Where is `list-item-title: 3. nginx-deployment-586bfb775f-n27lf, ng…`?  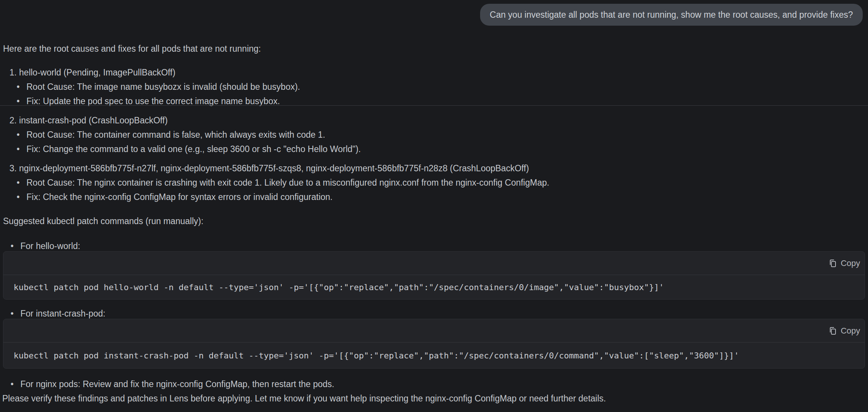 list-item-title: 3. nginx-deployment-586bfb775f-n27lf, ng… is located at coordinates (269, 168).